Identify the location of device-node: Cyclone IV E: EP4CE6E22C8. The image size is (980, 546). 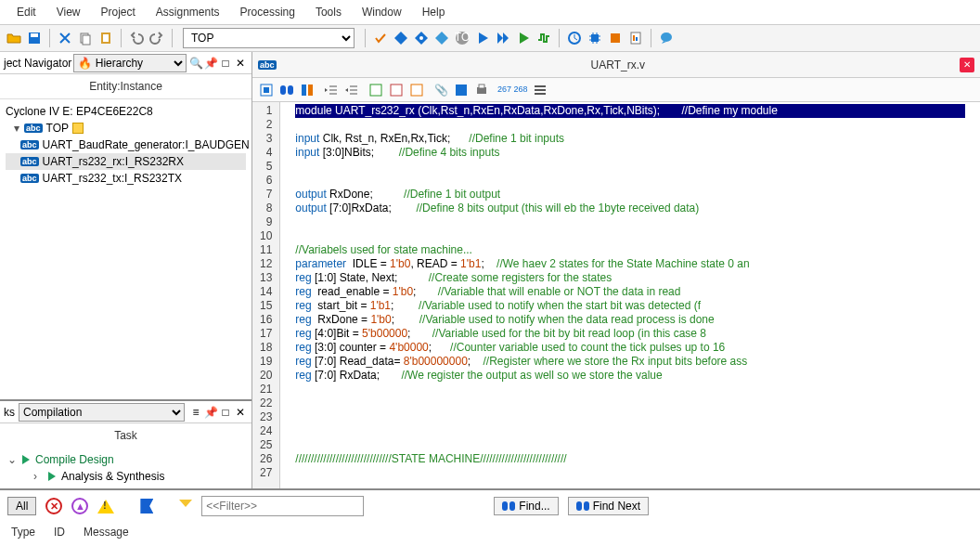
(126, 111).